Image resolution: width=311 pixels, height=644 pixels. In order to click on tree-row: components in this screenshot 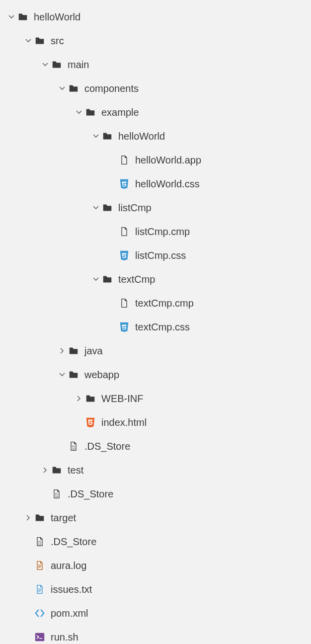, I will do `click(156, 88)`.